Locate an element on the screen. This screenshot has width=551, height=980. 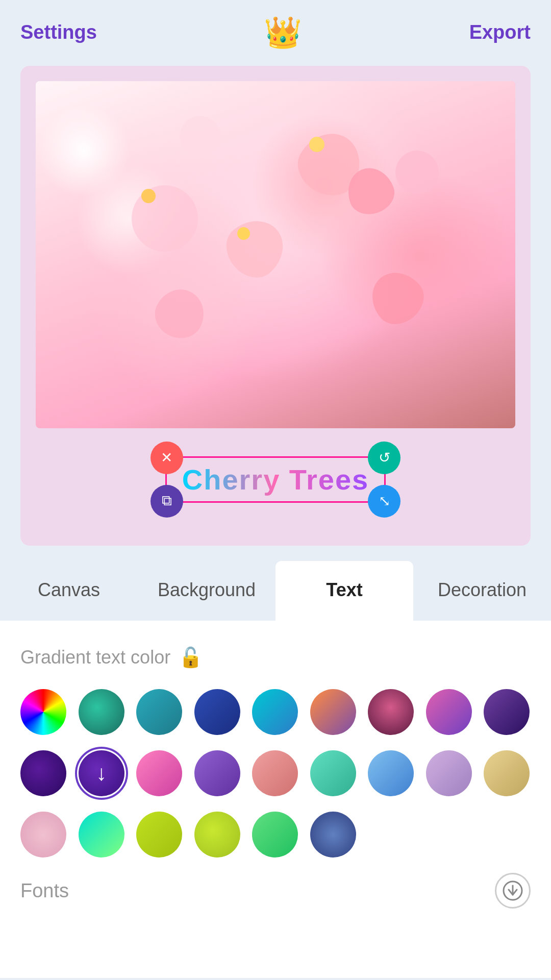
fonts-label: Fonts is located at coordinates (45, 891).